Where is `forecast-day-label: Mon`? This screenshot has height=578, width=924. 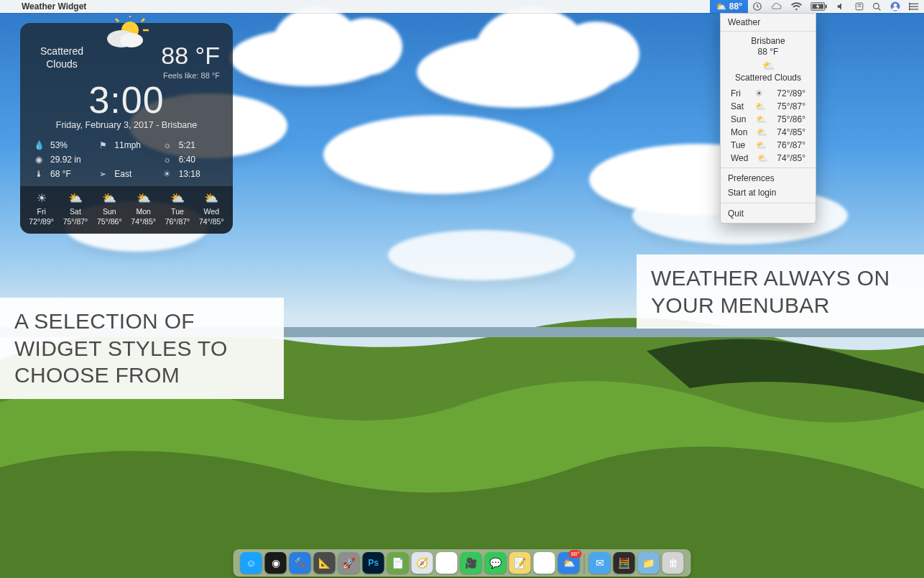 forecast-day-label: Mon is located at coordinates (144, 211).